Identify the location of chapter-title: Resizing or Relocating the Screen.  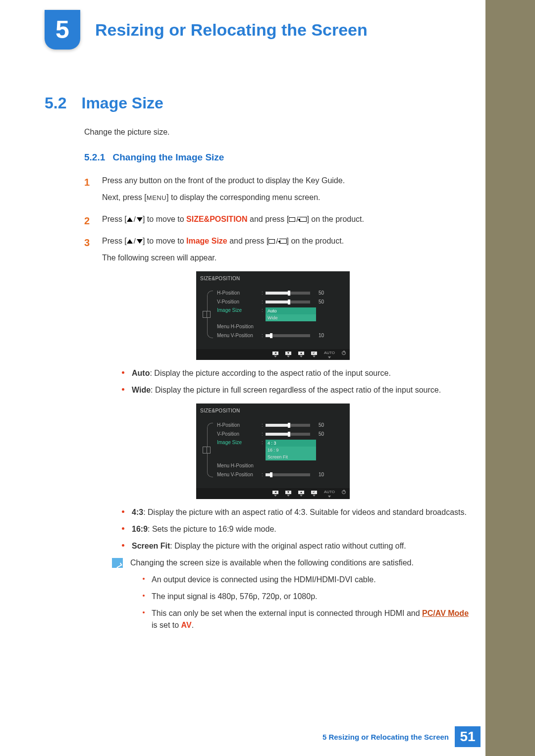
(231, 30).